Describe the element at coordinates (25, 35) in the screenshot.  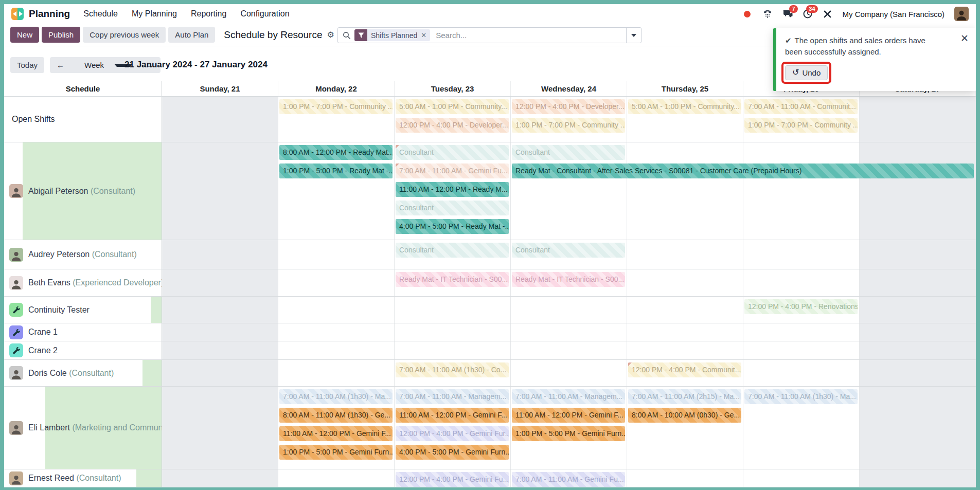
I see `new-button: New` at that location.